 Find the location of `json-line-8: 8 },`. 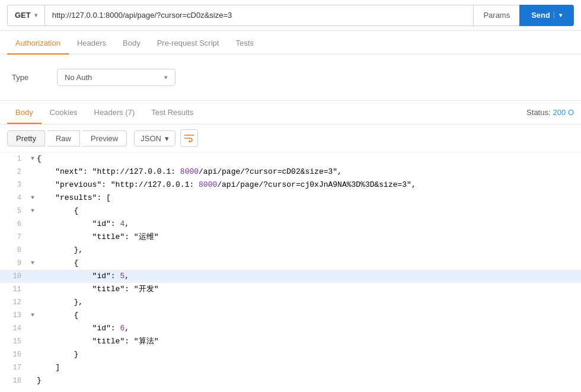

json-line-8: 8 }, is located at coordinates (290, 250).